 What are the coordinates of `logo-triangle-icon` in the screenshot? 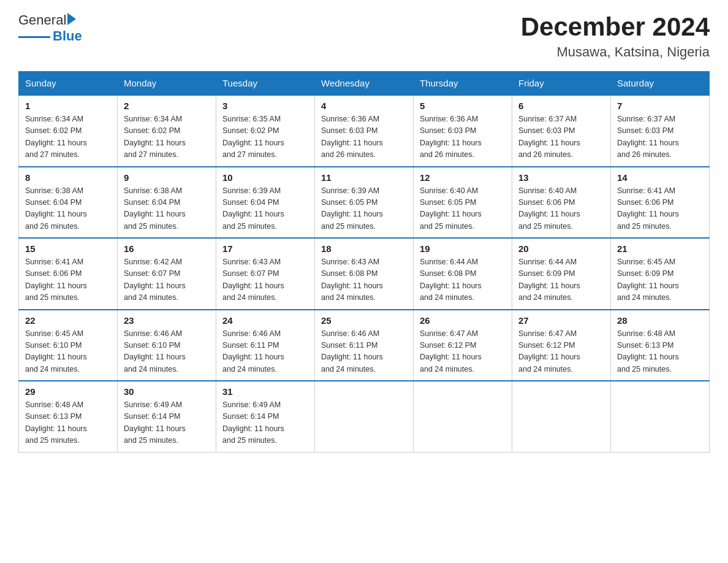 It's located at (72, 19).